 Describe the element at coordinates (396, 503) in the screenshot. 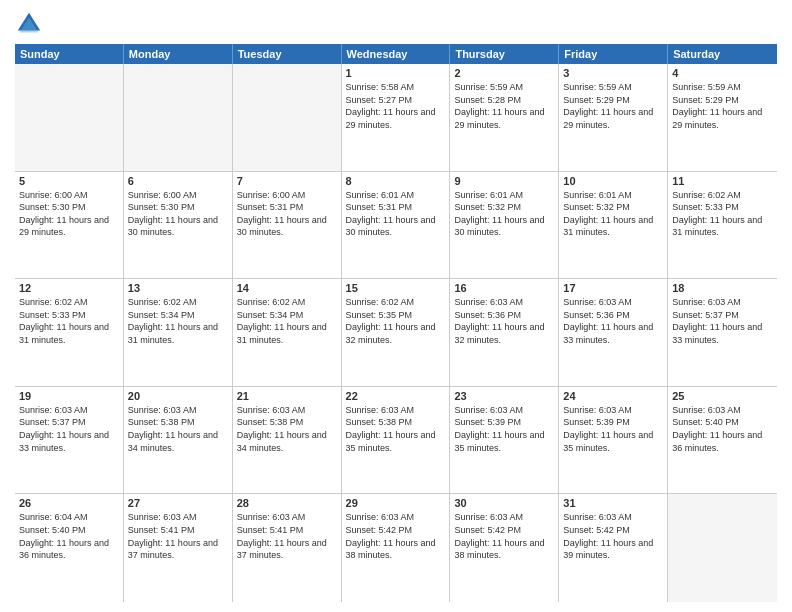

I see `day-number: 29` at that location.